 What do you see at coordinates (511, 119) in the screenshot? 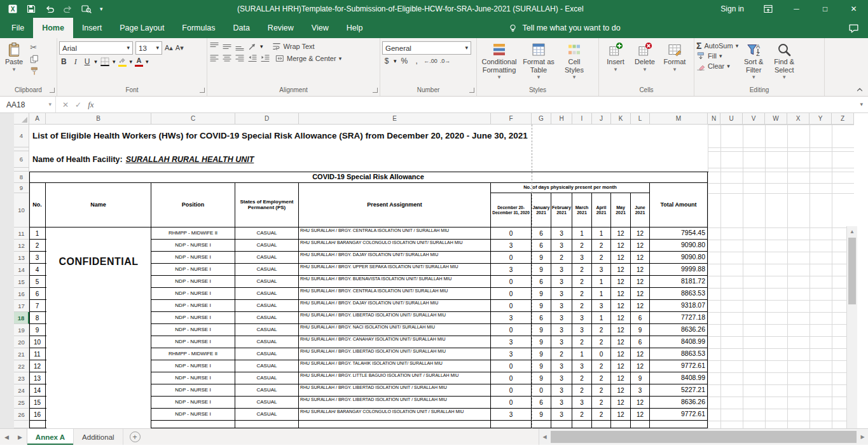
I see `column-header-F: F` at bounding box center [511, 119].